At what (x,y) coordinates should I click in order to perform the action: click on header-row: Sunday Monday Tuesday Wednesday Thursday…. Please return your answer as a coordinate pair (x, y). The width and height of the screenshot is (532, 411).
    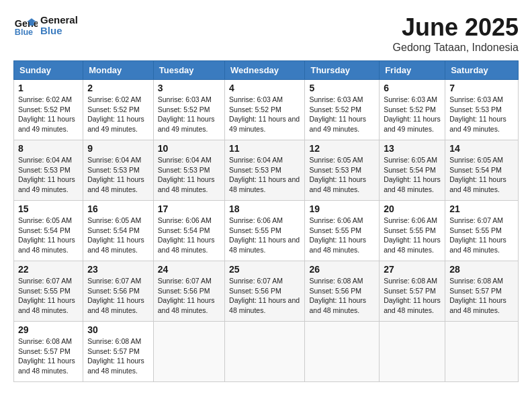
    Looking at the image, I should click on (266, 71).